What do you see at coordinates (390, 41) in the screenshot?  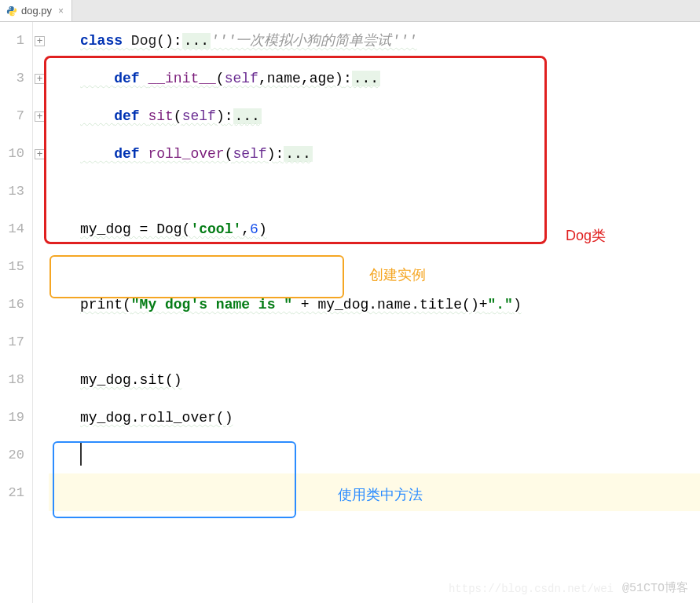 I see `code-line: class Dog():...'''一次模拟小狗的简单尝试'''` at bounding box center [390, 41].